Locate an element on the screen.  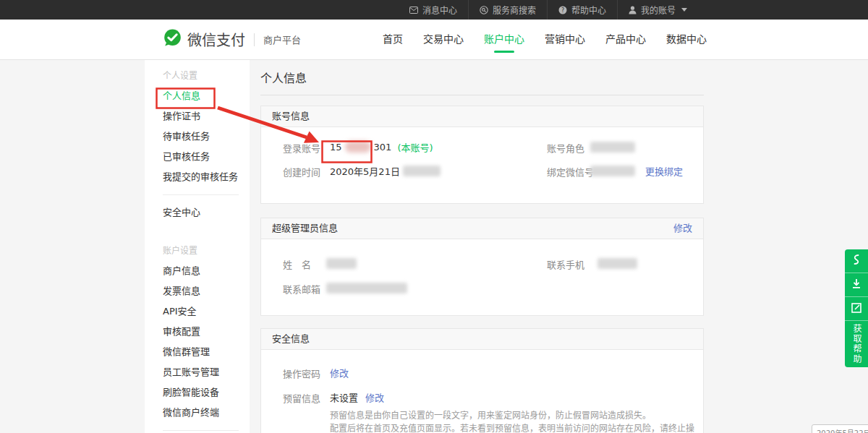
security-info-title: 安全信息 is located at coordinates (291, 339).